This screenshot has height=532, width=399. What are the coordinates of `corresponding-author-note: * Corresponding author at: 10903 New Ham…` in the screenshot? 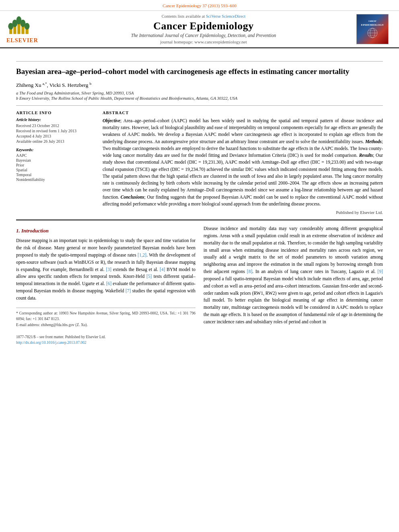 It's located at (106, 316).